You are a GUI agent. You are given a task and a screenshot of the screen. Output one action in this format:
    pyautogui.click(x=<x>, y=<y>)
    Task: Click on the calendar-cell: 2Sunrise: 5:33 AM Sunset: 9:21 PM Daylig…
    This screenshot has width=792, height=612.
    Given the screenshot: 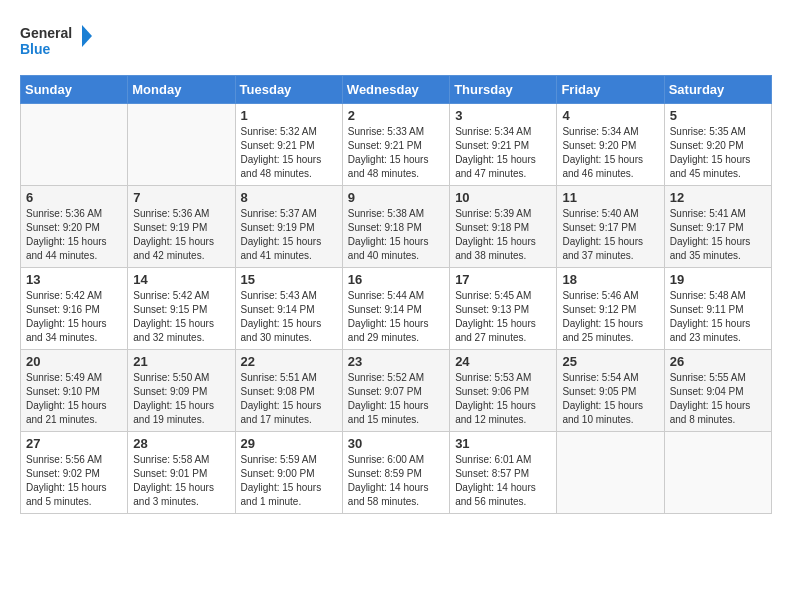 What is the action you would take?
    pyautogui.click(x=396, y=145)
    